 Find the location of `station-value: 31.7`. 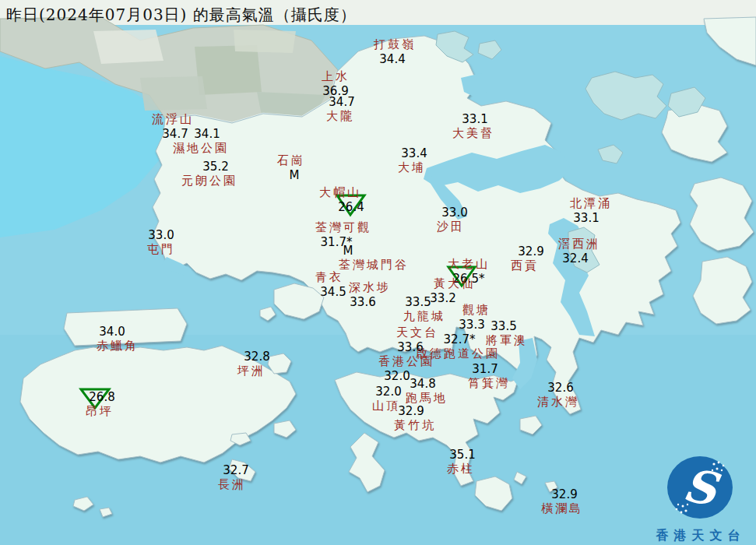

station-value: 31.7 is located at coordinates (485, 369).